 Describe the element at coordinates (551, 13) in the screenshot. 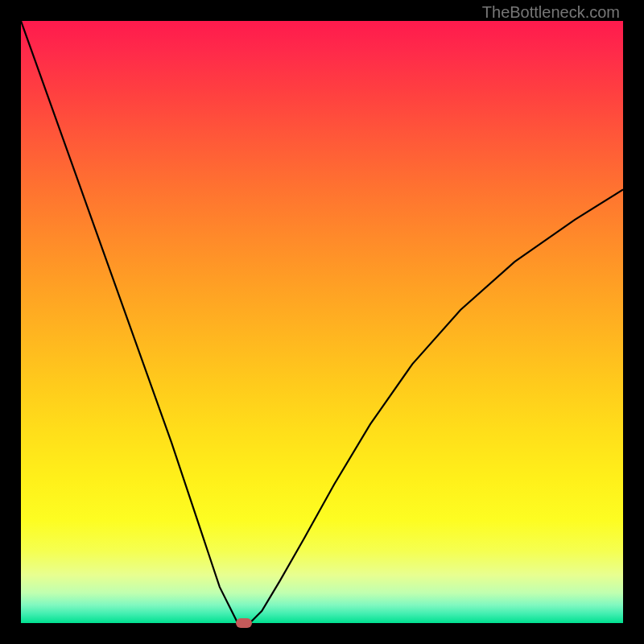

I see `watermark-text: TheBottleneck.com` at that location.